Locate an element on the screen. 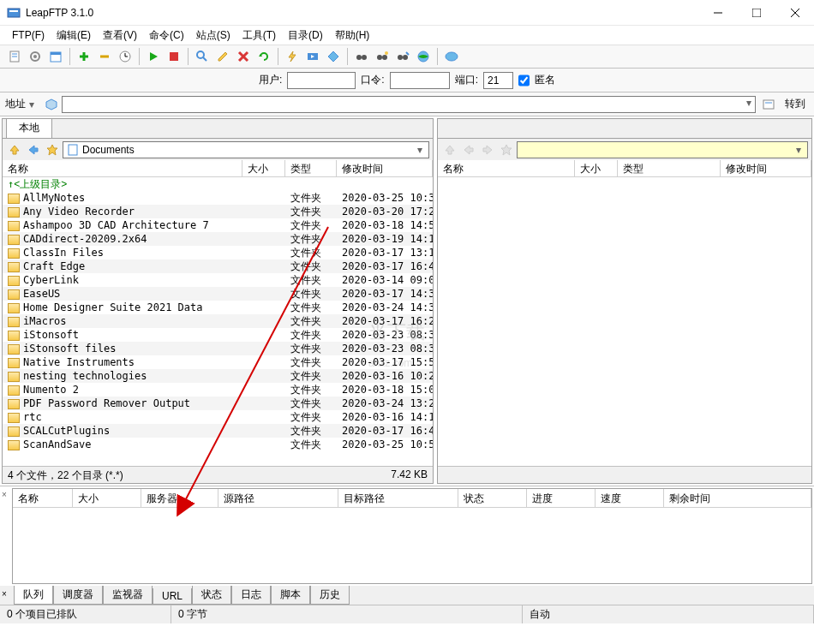 The image size is (814, 644). minimize-button is located at coordinates (718, 12).